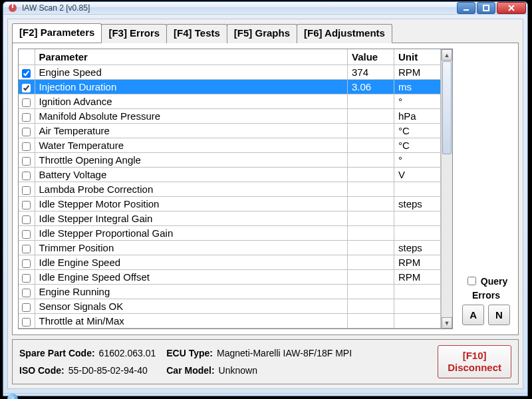  Describe the element at coordinates (128, 353) in the screenshot. I see `spare-part-value: 61602.063.01` at that location.